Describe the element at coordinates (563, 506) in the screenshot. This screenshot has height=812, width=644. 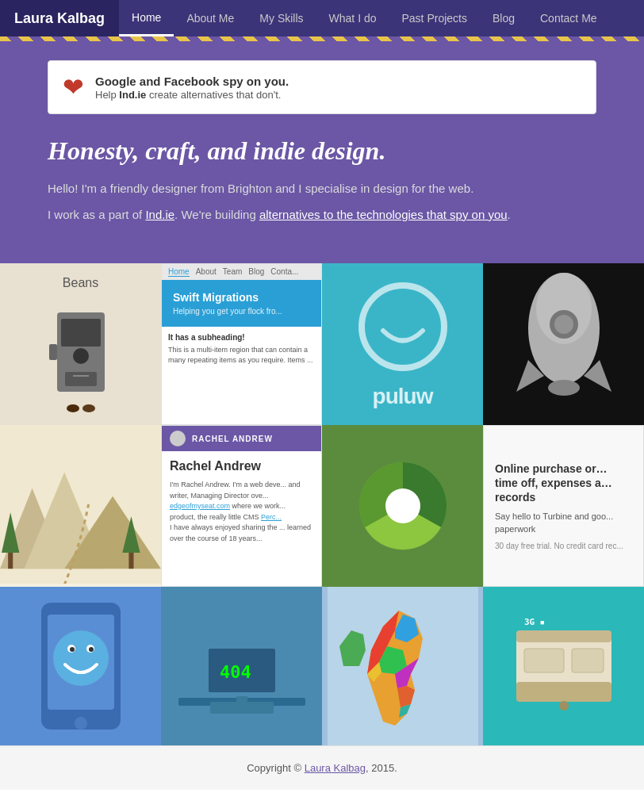
I see `grid-cell-turbine: Online purchase or… time off, expenses a…` at that location.